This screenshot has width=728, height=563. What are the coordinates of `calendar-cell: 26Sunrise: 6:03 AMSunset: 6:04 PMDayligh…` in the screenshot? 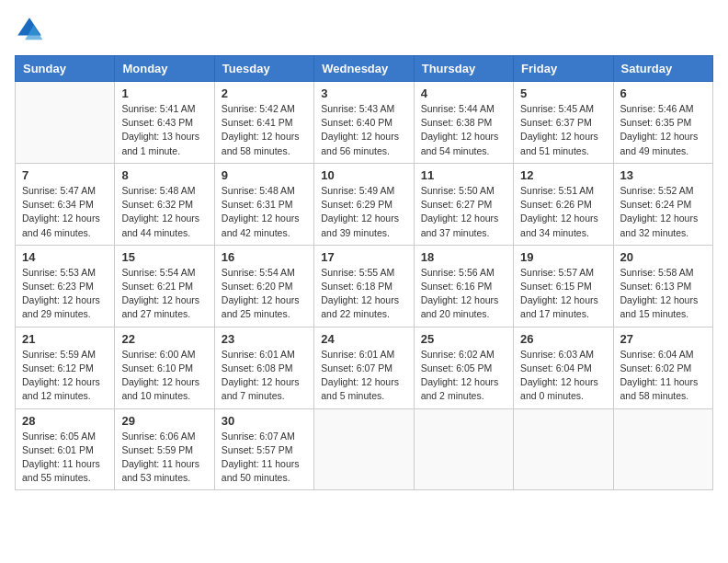 It's located at (563, 368).